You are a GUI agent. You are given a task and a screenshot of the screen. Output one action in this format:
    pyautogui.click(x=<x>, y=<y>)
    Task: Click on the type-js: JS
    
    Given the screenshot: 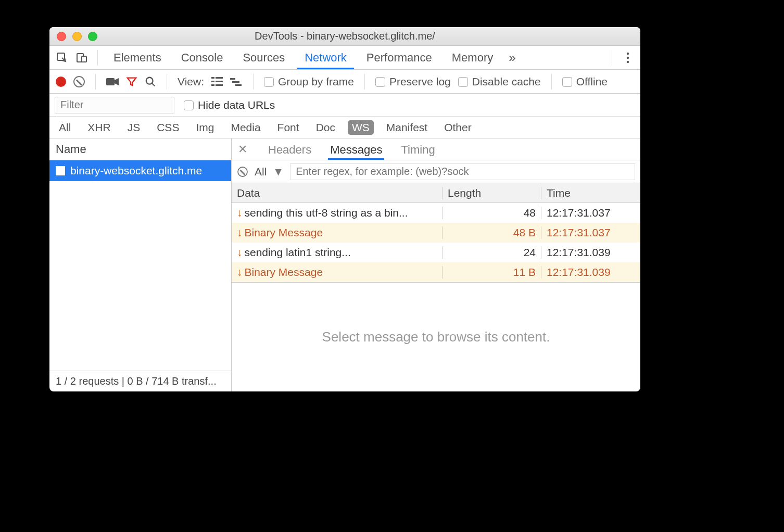 What is the action you would take?
    pyautogui.click(x=134, y=128)
    